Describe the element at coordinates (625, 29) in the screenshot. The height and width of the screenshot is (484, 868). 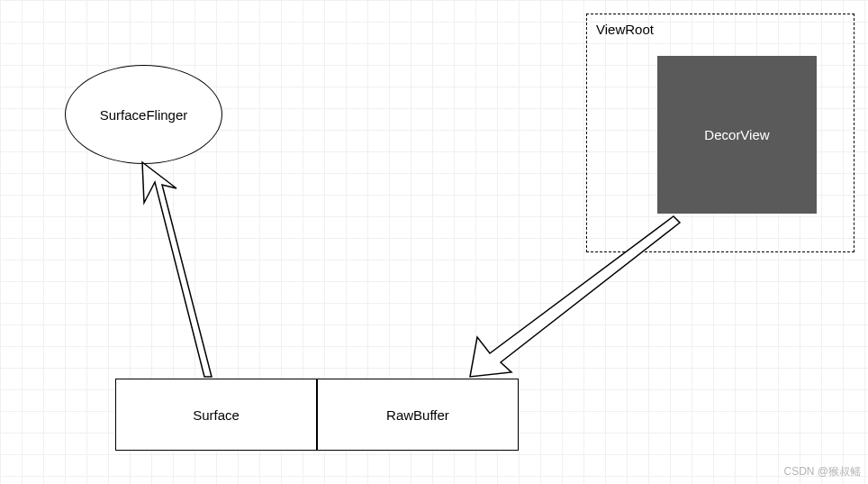
I see `viewroot-label: ViewRoot` at that location.